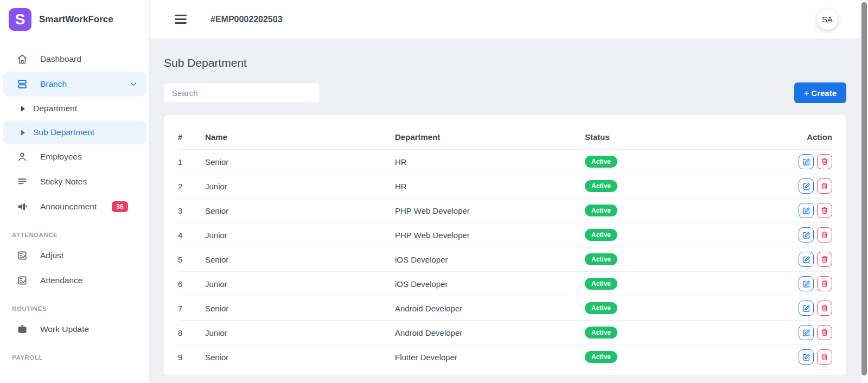 This screenshot has width=868, height=383. What do you see at coordinates (76, 20) in the screenshot?
I see `brand-name: SmartWorkForce` at bounding box center [76, 20].